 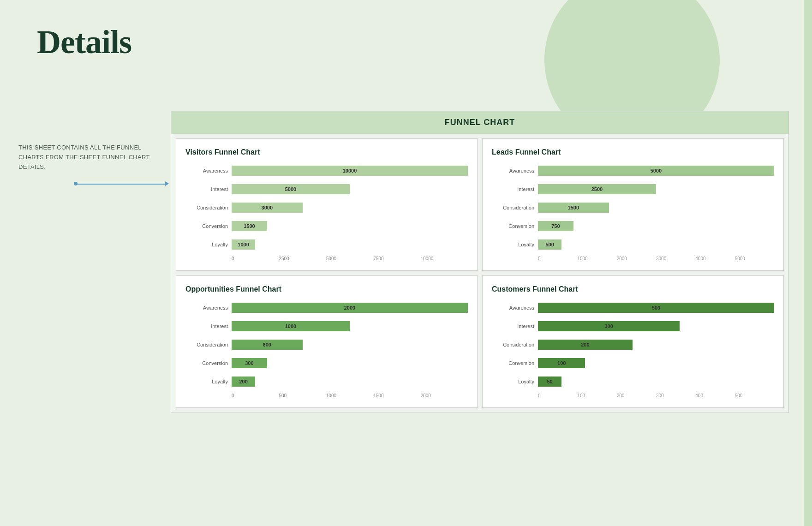 What do you see at coordinates (633, 208) in the screenshot?
I see `bar-row: Consideration1500` at bounding box center [633, 208].